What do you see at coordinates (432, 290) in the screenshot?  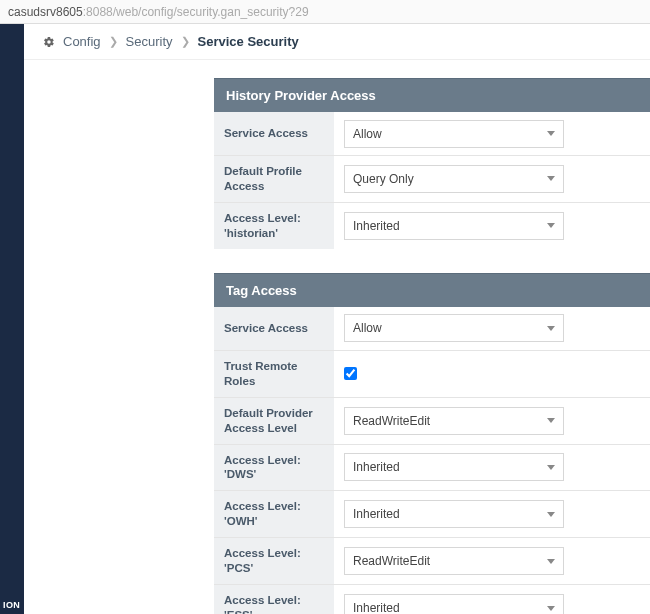 I see `section-header: Tag Access` at bounding box center [432, 290].